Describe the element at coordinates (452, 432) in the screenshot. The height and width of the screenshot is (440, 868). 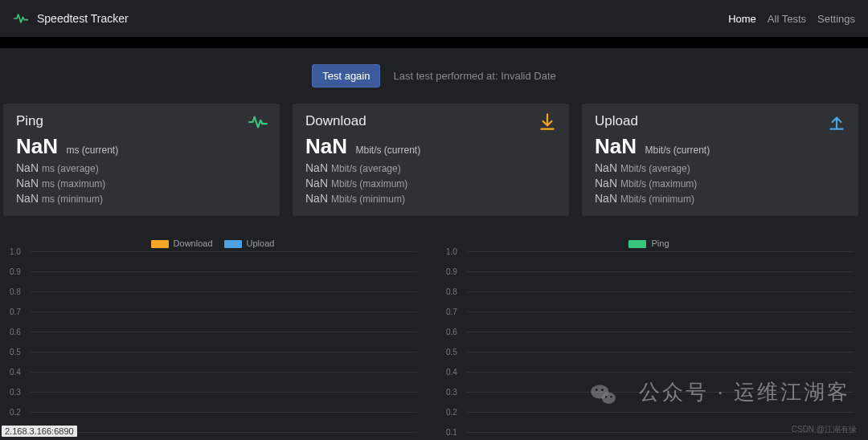
I see `y-tick-label: 0.1` at that location.